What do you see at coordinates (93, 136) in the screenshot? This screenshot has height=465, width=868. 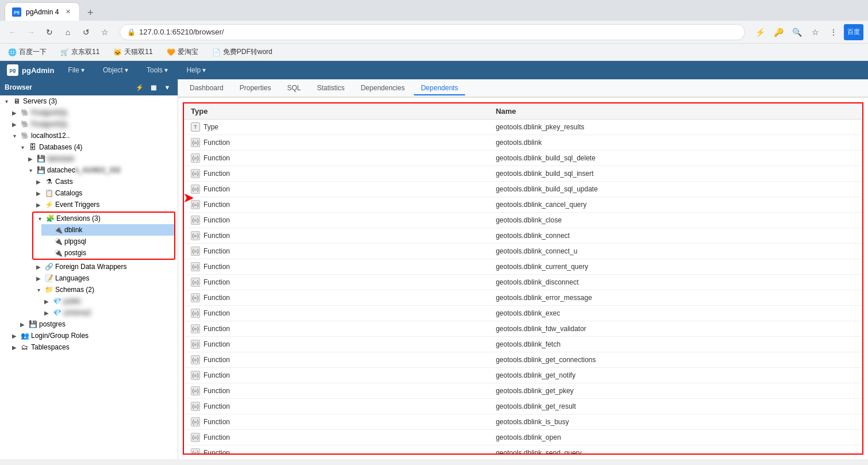 I see `tree-item-localhost: ▾ 🐘 localhost12..` at bounding box center [93, 136].